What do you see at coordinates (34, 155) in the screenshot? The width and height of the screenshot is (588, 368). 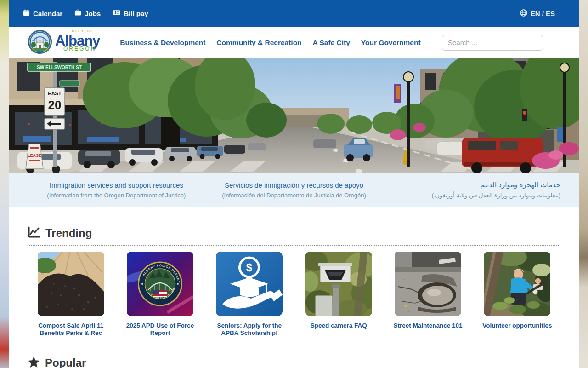 I see `svg-text: LEASE` at bounding box center [34, 155].